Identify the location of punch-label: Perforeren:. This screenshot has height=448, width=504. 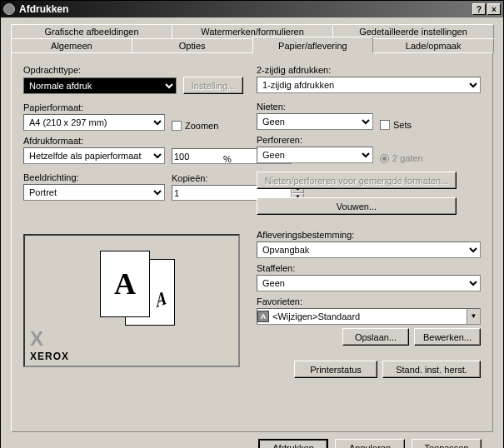
(368, 140).